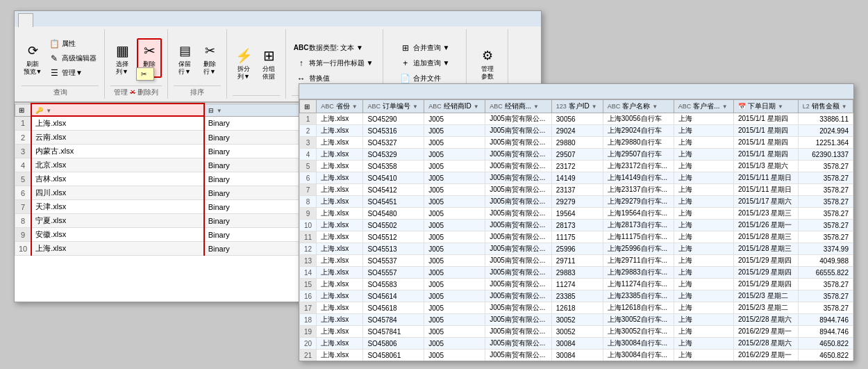  I want to click on select-col-button: ▦ 选择列▼, so click(122, 58).